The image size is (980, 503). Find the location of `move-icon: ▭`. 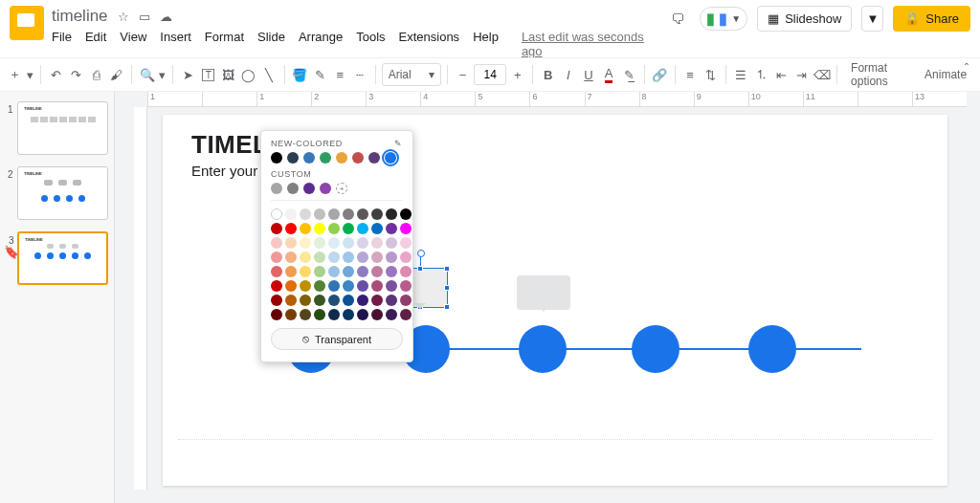

move-icon: ▭ is located at coordinates (145, 17).